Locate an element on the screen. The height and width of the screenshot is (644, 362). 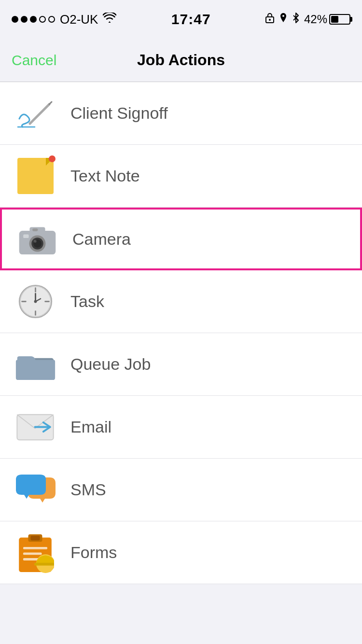
forms-label: Forms is located at coordinates (94, 552).